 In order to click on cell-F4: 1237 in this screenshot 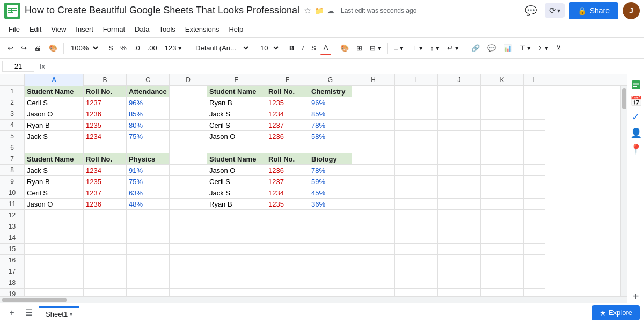, I will do `click(288, 126)`.